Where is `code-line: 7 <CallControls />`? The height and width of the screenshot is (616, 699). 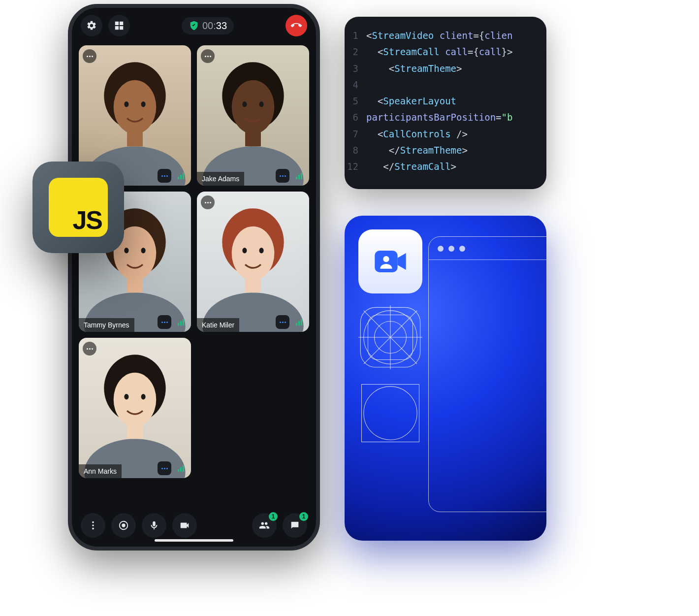
code-line: 7 <CallControls /> is located at coordinates (445, 134).